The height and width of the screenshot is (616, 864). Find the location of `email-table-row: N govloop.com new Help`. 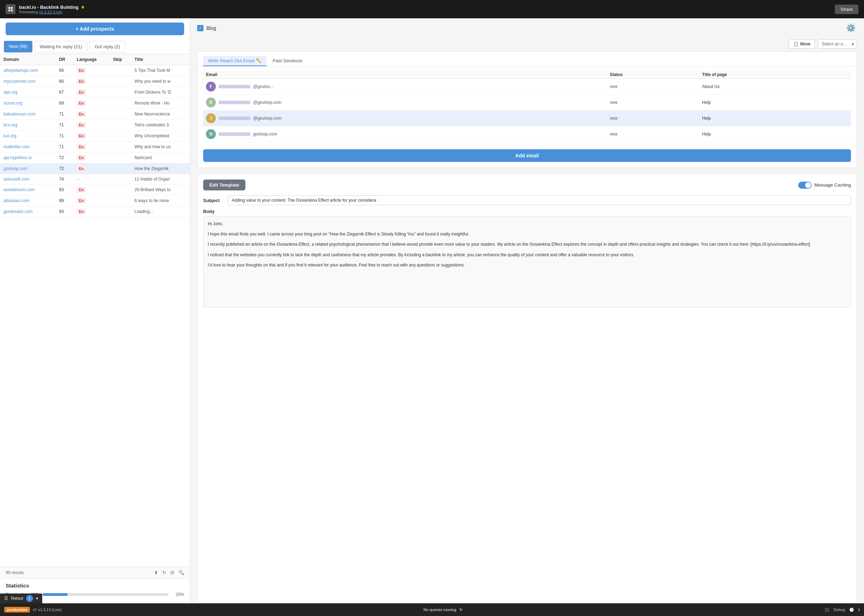

email-table-row: N govloop.com new Help is located at coordinates (527, 134).